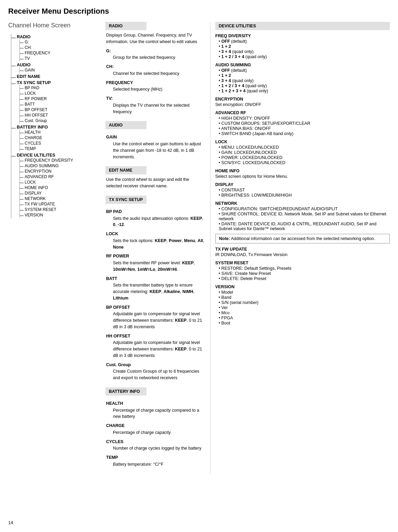  Describe the element at coordinates (304, 313) in the screenshot. I see `version-mcu: Mcu` at that location.